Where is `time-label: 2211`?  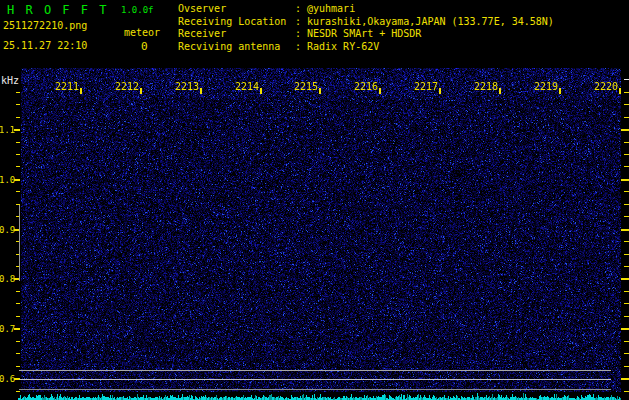
time-label: 2211 is located at coordinates (59, 86).